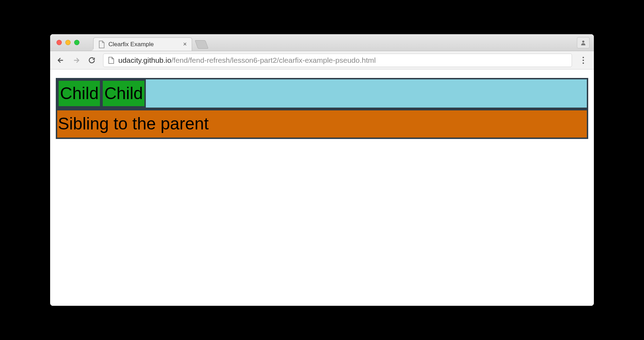  Describe the element at coordinates (61, 60) in the screenshot. I see `arrow-left-icon` at that location.